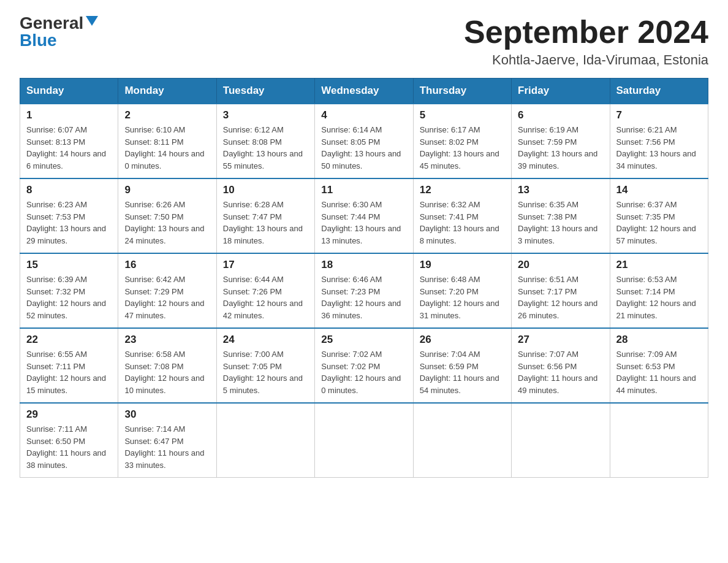  I want to click on calendar-cell: 29 Sunrise: 7:11 AMSunset: 6:50 PMDaylig…, so click(69, 440).